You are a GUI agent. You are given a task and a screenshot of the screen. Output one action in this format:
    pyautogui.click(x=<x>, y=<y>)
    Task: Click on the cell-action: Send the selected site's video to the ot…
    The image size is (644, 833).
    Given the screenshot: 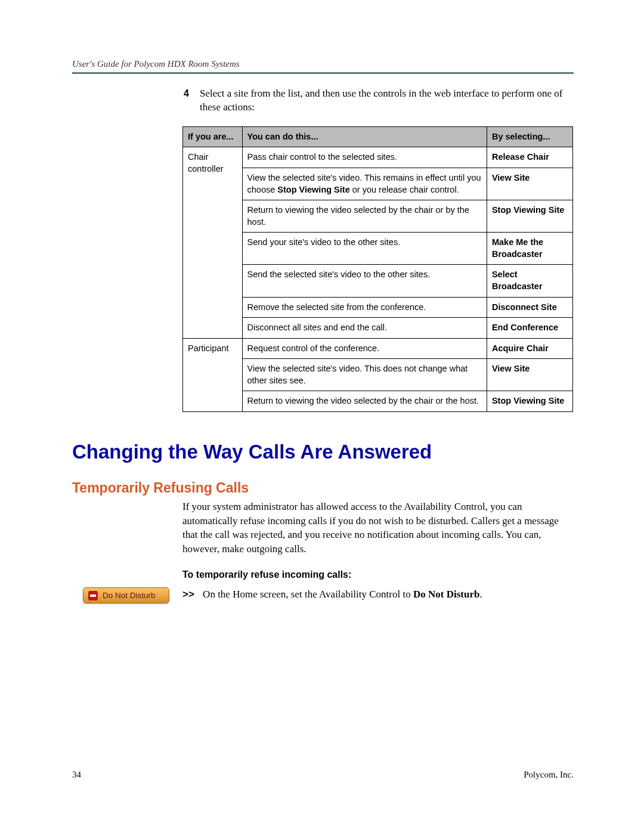 What is the action you would take?
    pyautogui.click(x=364, y=281)
    